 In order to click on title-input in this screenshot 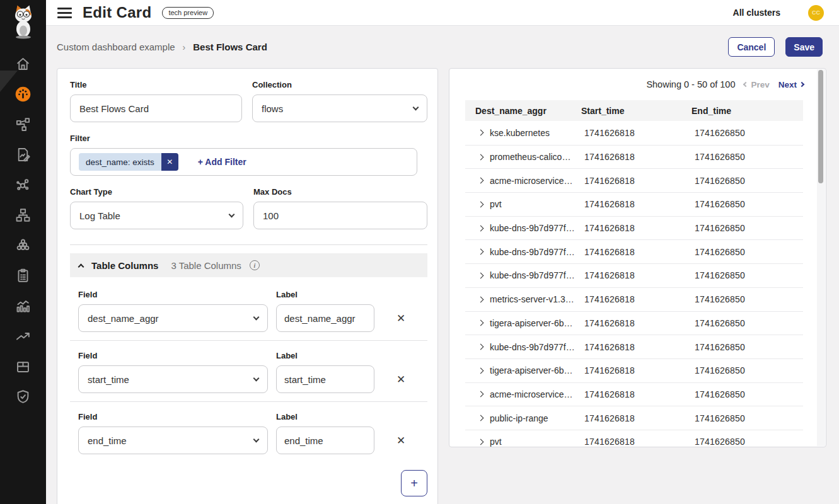, I will do `click(156, 108)`.